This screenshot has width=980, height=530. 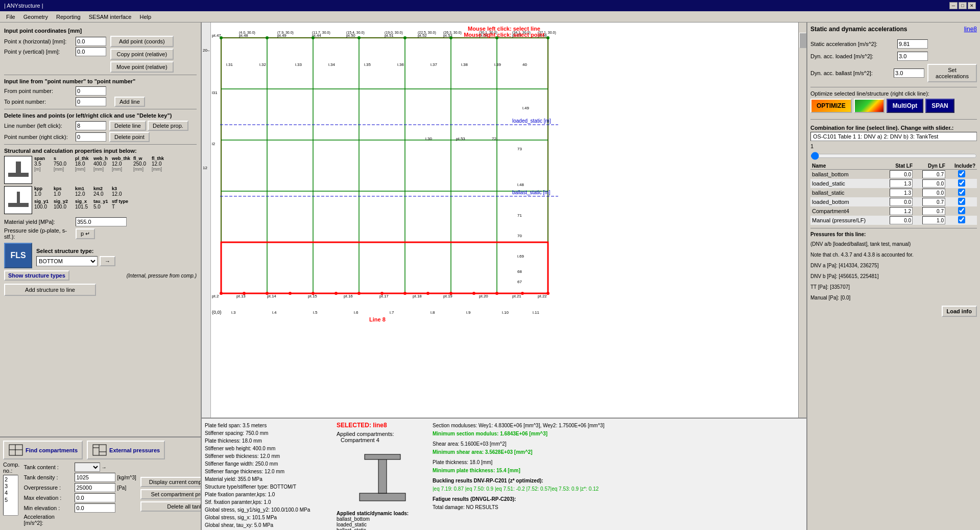 What do you see at coordinates (95, 488) in the screenshot?
I see `overpressure-input` at bounding box center [95, 488].